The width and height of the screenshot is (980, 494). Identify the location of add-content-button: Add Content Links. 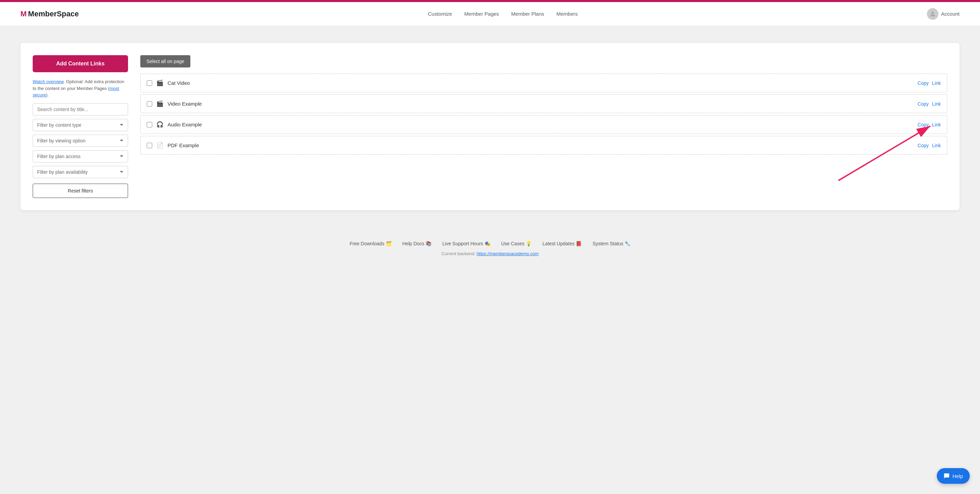
(81, 64).